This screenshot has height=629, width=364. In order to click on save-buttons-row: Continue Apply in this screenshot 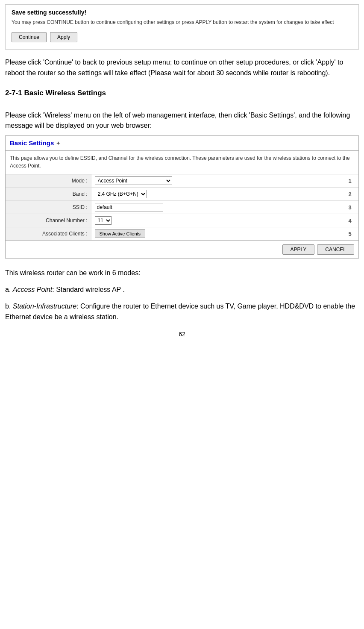, I will do `click(182, 37)`.